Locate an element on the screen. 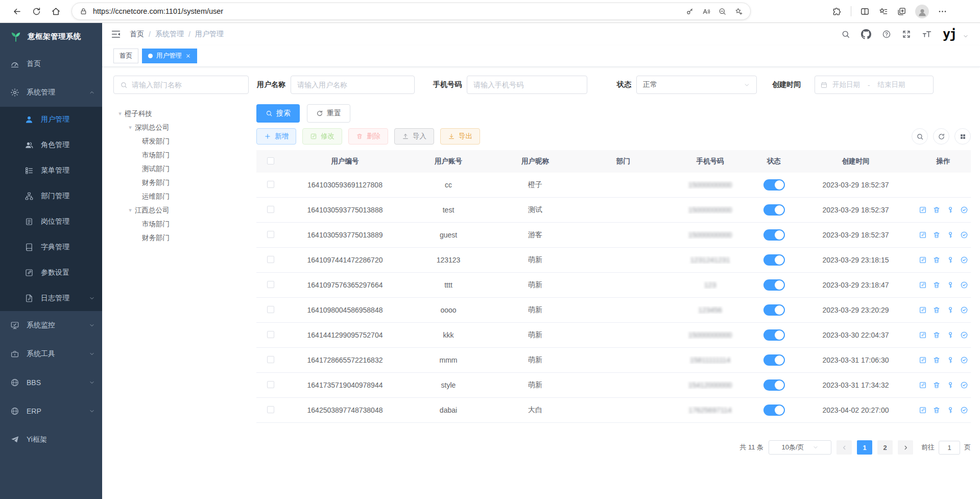  table-row: 1641097576365297664 tttt 萌新 123 2023-03-… is located at coordinates (614, 285).